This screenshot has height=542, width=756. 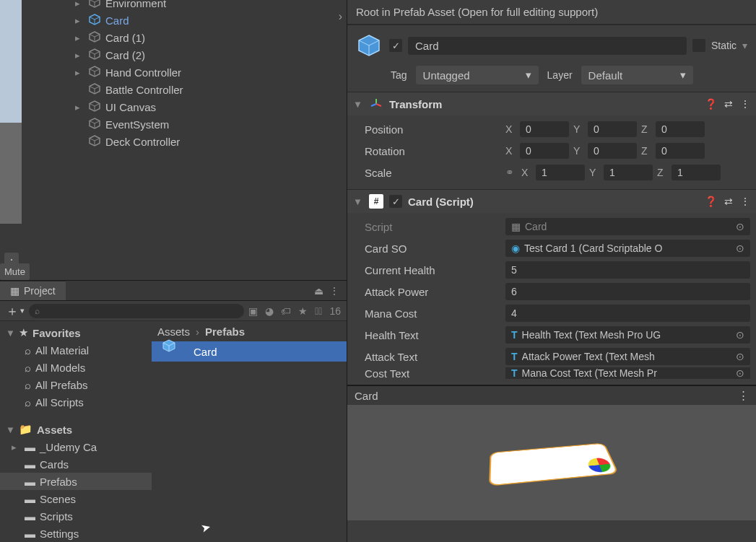 I want to click on prop-label: Attack Text, so click(x=435, y=357).